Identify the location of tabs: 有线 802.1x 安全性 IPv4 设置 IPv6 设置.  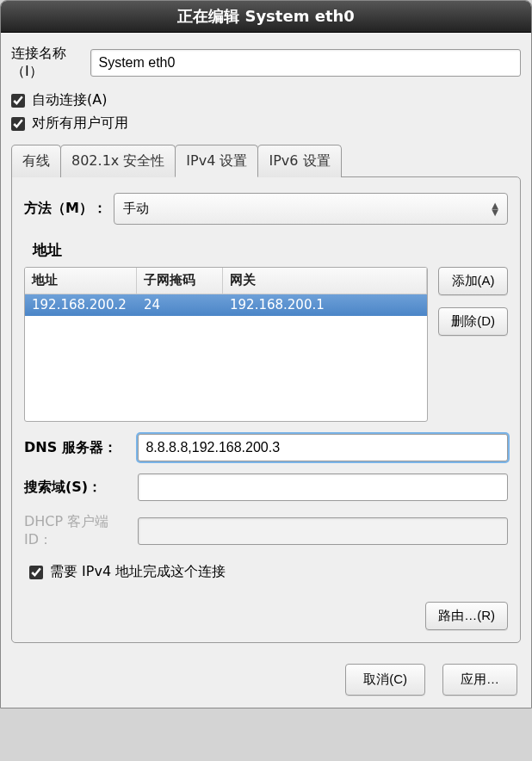
(266, 161).